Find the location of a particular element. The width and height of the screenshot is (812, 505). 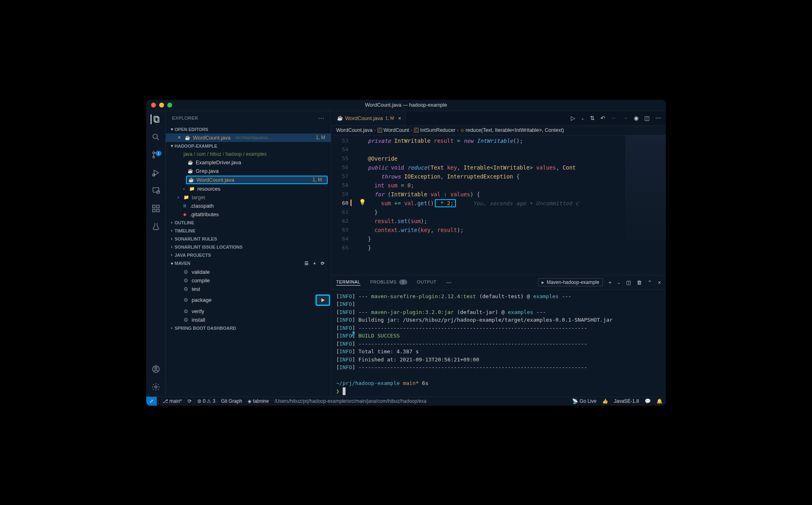

close-tab-icon: × is located at coordinates (400, 118).